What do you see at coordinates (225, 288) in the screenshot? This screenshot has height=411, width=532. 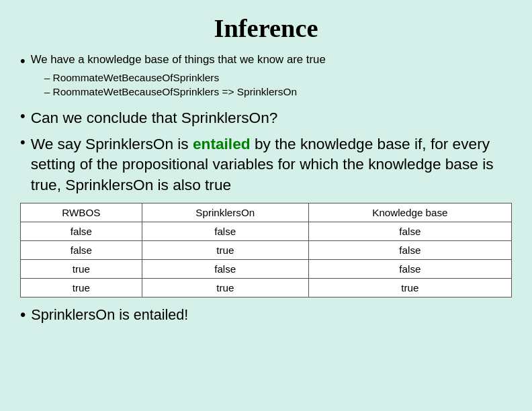 I see `table-cell-3-1: true` at bounding box center [225, 288].